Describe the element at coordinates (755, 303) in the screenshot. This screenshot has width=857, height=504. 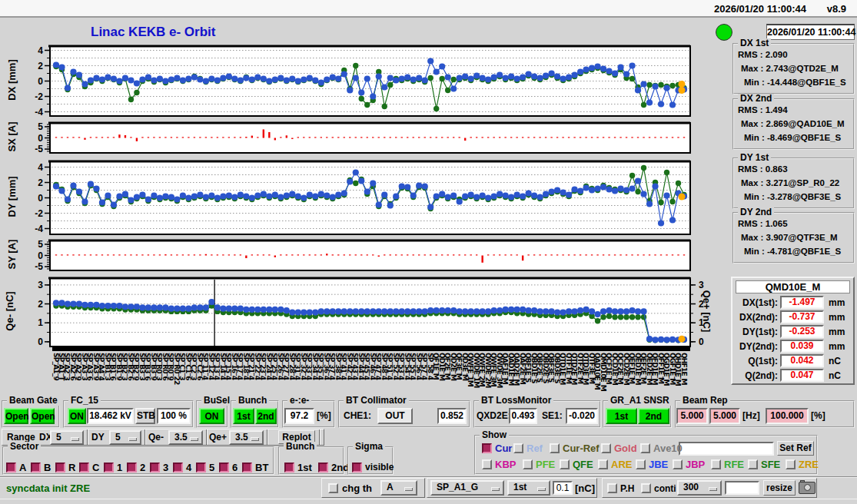
I see `monitor-row-label: DX(1st):` at that location.